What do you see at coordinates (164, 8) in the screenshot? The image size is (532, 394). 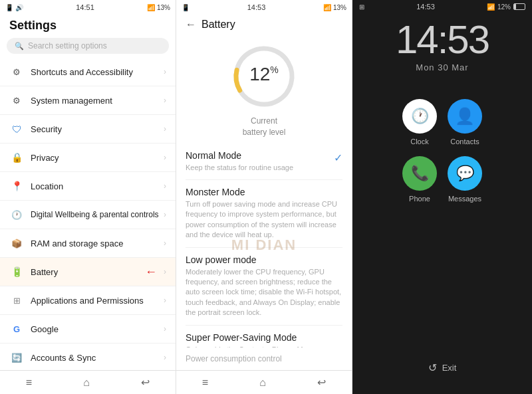 I see `battery-icon-1: 13%` at bounding box center [164, 8].